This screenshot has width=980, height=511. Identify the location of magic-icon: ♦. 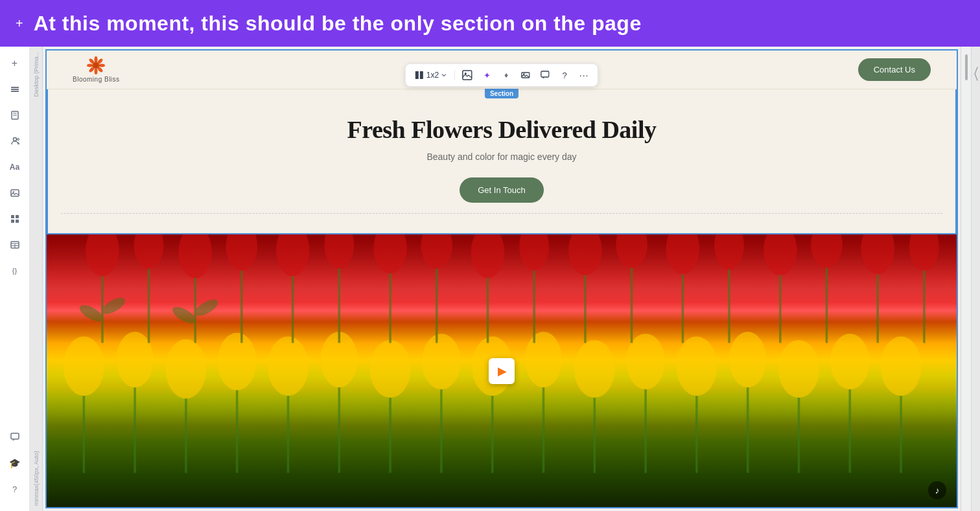
(506, 75).